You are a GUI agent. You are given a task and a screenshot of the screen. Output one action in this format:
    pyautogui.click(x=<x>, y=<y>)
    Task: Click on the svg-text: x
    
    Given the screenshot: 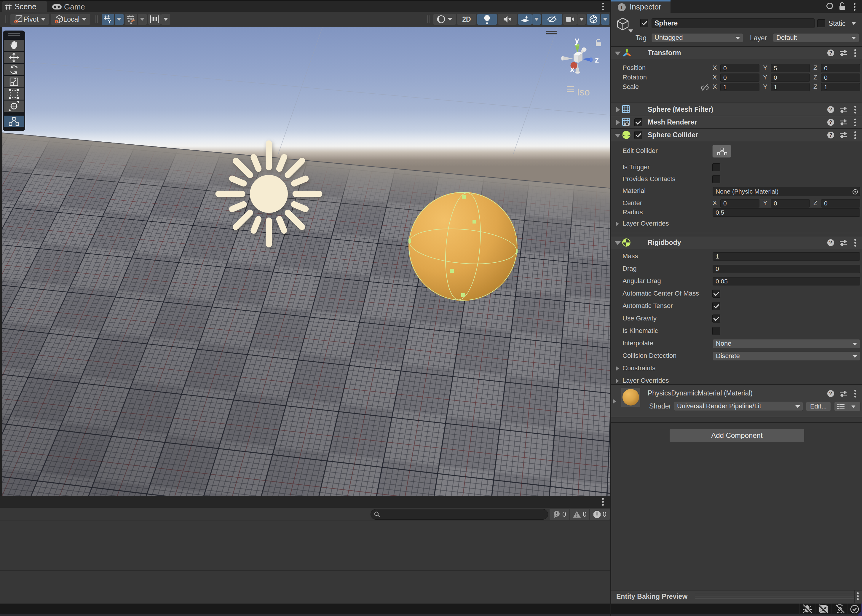 What is the action you would take?
    pyautogui.click(x=572, y=69)
    